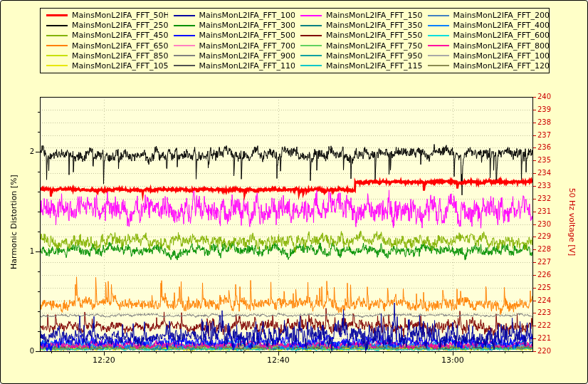 The width and height of the screenshot is (588, 384). I want to click on legend-label: MainsMonL2IFA_FFT_100Hz, so click(248, 16).